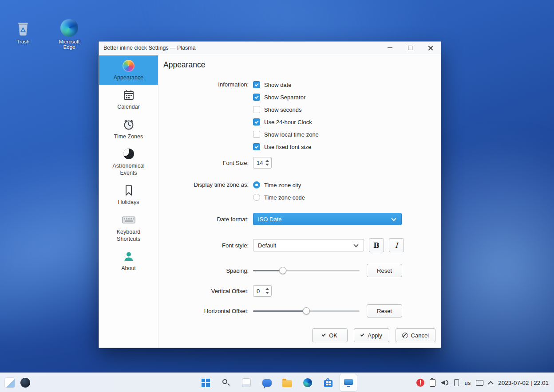 This screenshot has height=392, width=554. I want to click on font-style-select: Default, so click(309, 245).